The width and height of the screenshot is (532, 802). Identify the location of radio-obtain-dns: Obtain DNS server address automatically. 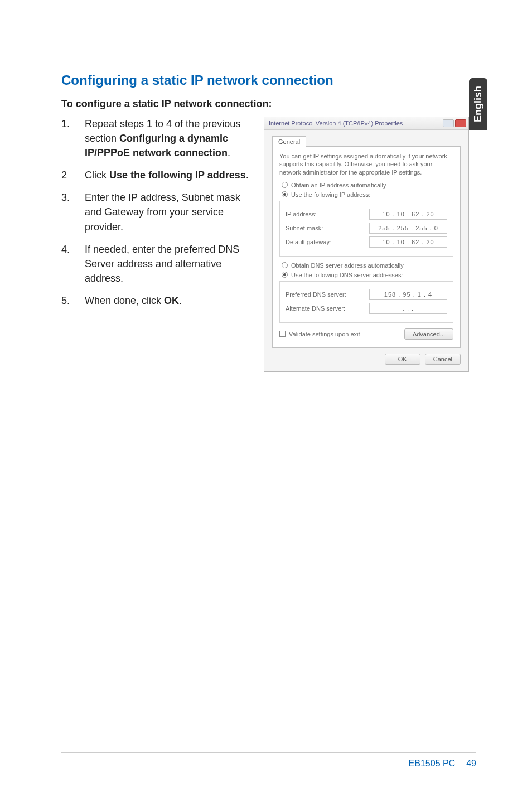
(367, 265).